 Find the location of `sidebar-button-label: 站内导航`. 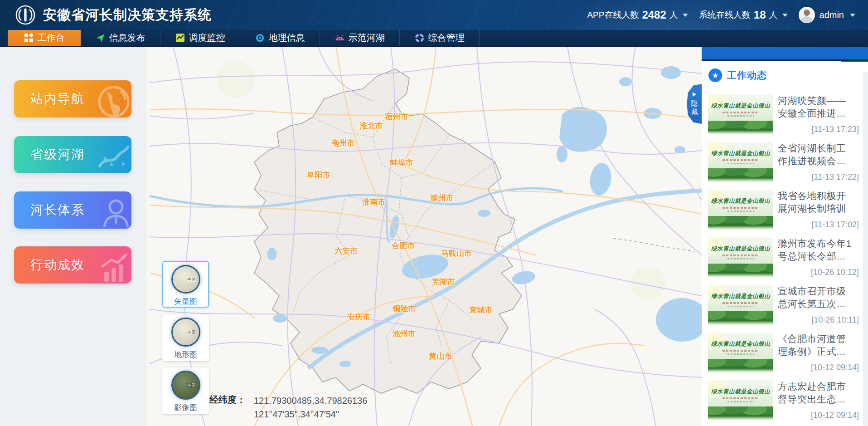

sidebar-button-label: 站内导航 is located at coordinates (58, 99).